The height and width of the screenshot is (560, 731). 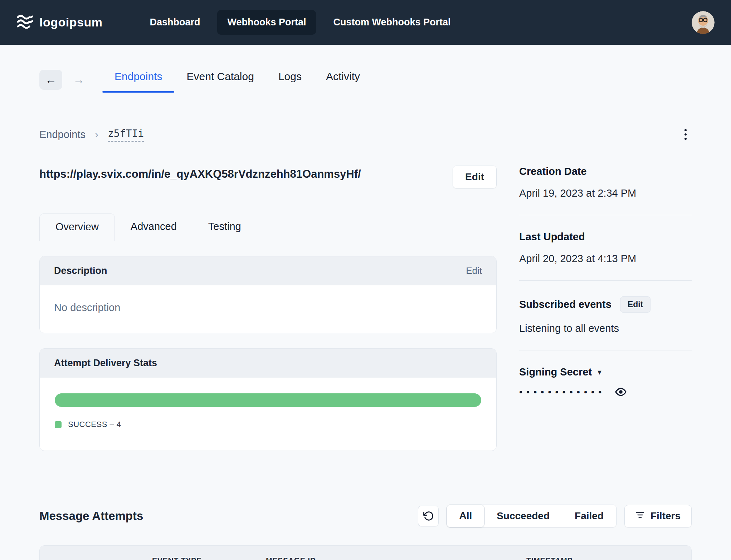 I want to click on tab-event-catalog: Event Catalog, so click(x=220, y=80).